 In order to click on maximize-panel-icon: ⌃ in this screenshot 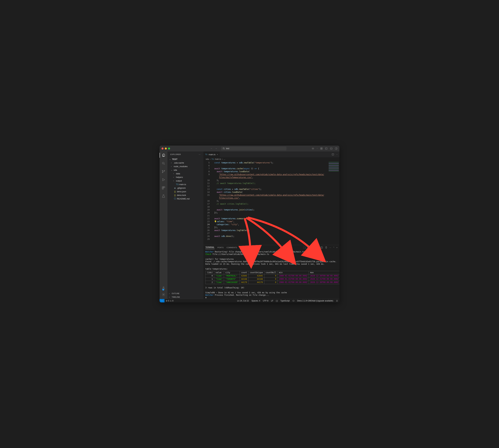, I will do `click(334, 248)`.